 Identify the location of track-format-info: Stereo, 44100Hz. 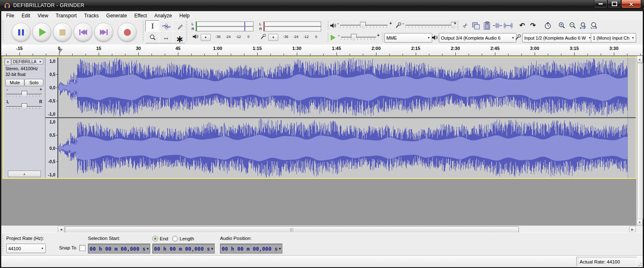
(21, 69).